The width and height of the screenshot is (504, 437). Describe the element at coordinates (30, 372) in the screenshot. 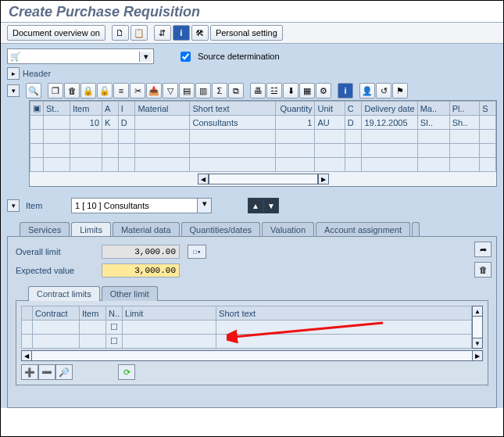

I see `insert-row-icon: ➕` at that location.